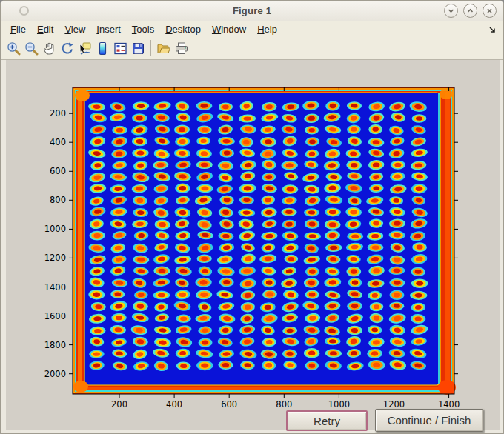 The image size is (504, 434). Describe the element at coordinates (55, 229) in the screenshot. I see `y-tick-label: 1000` at that location.